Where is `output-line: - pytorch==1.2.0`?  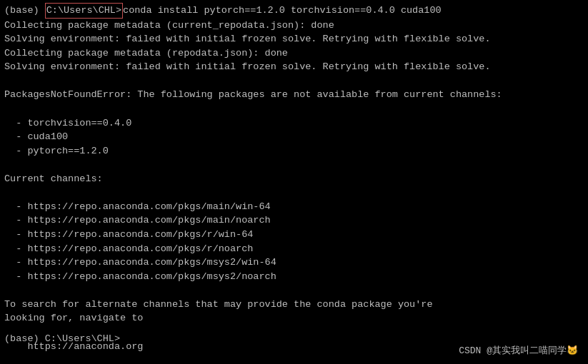 output-line: - pytorch==1.2.0 is located at coordinates (294, 151).